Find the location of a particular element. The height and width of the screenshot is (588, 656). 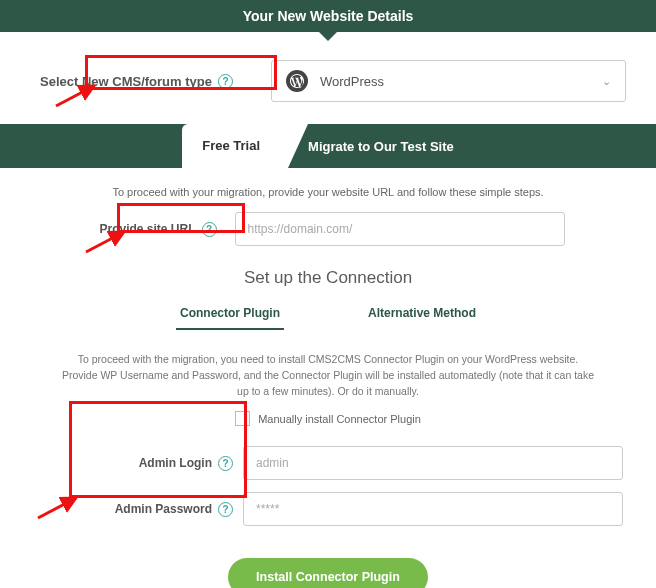

method-tab-alternative: Alternative Method is located at coordinates (422, 314).